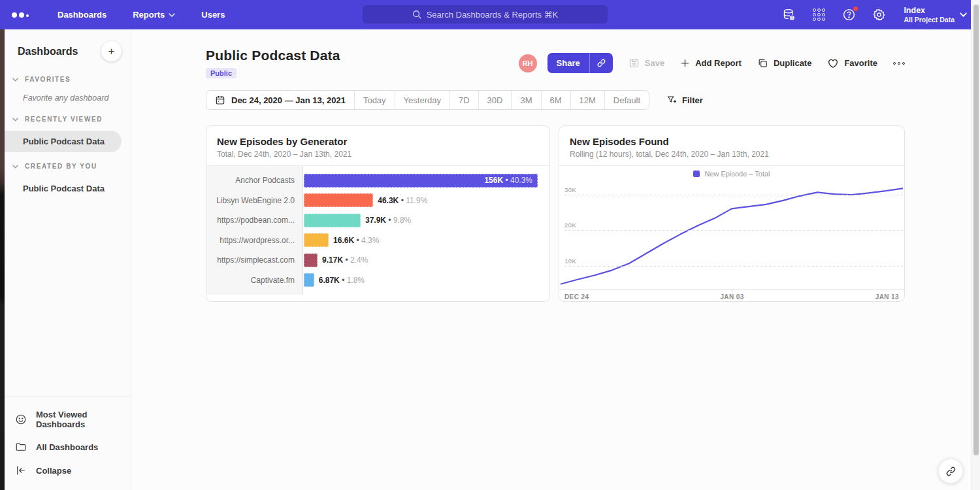  Describe the element at coordinates (493, 14) in the screenshot. I see `search-placeholder: Search Dashboards & Reports ⌘K` at that location.